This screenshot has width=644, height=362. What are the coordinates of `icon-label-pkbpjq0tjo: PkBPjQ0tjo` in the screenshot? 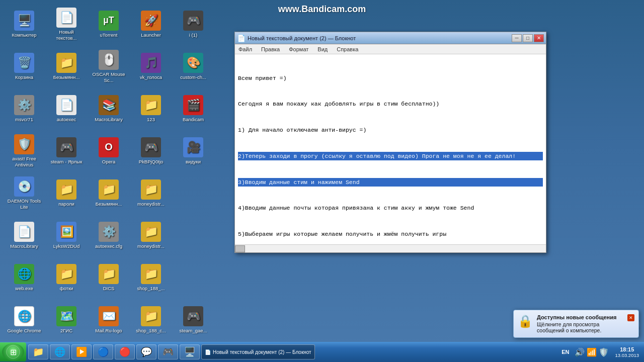 It's located at (151, 162).